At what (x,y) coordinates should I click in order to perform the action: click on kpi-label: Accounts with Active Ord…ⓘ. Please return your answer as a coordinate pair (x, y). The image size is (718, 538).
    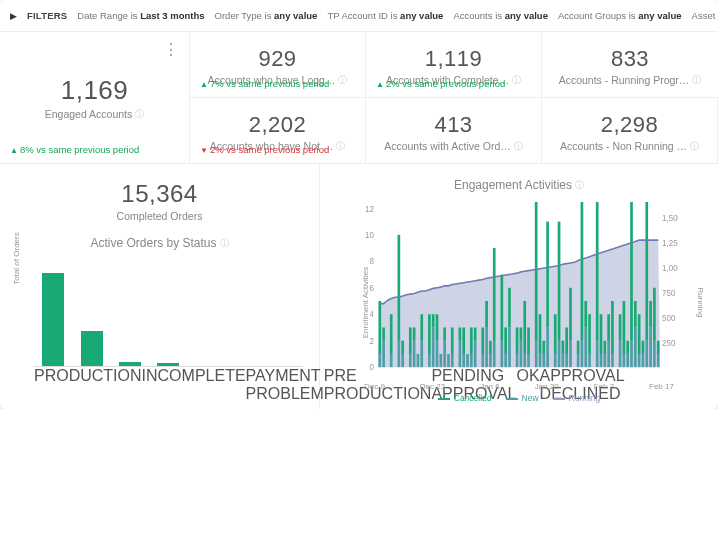
    Looking at the image, I should click on (454, 146).